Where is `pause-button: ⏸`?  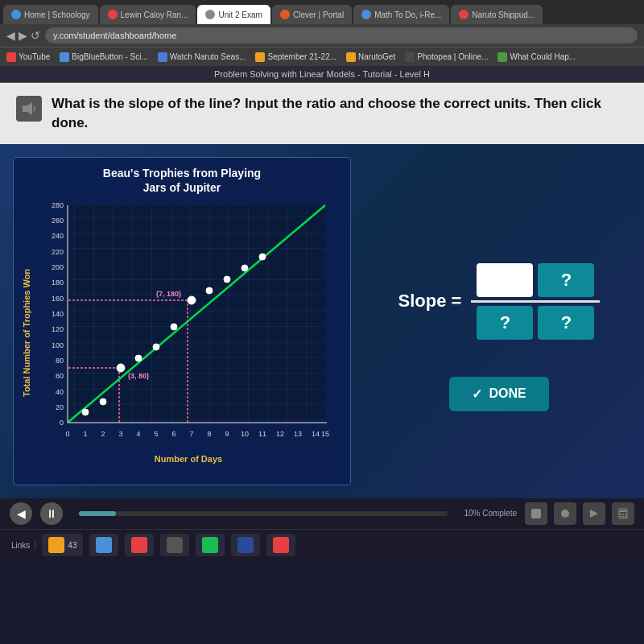
pause-button: ⏸ is located at coordinates (52, 514).